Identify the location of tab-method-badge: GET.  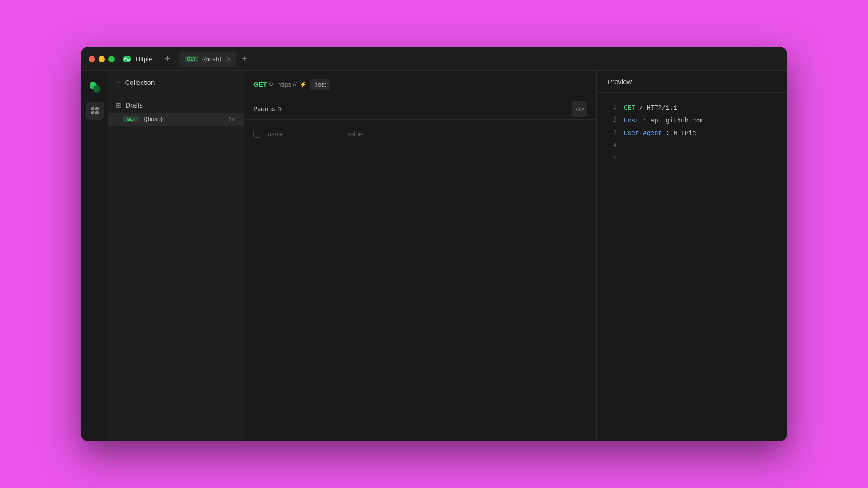
(192, 59).